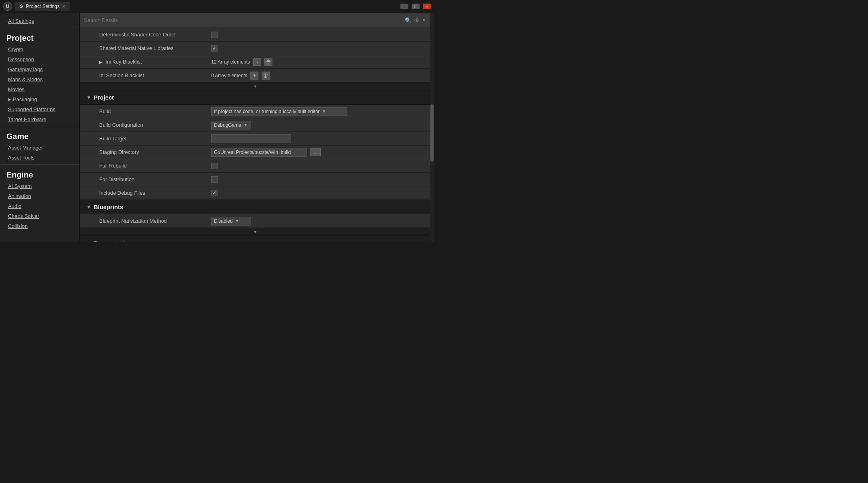  I want to click on sidebar-project-title: Project, so click(40, 37).